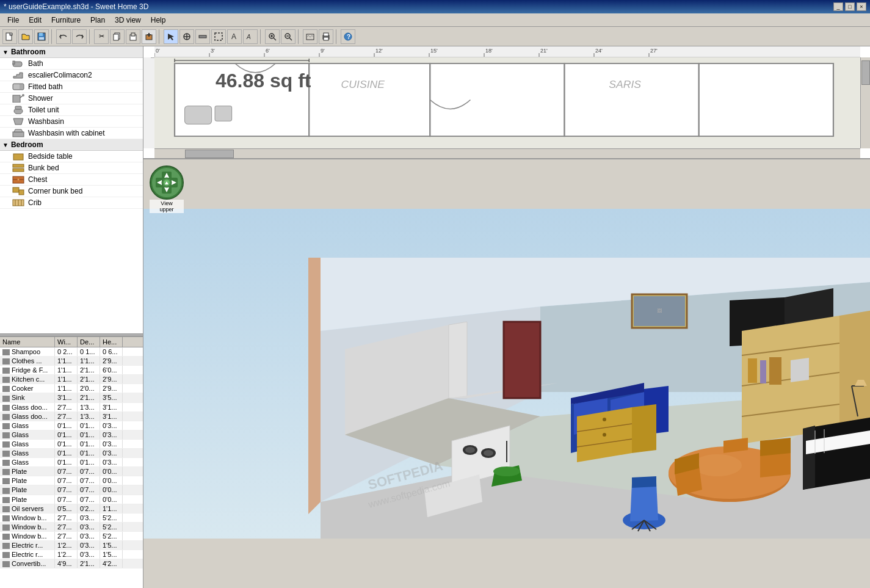  What do you see at coordinates (288, 37) in the screenshot?
I see `zoom-out-button` at bounding box center [288, 37].